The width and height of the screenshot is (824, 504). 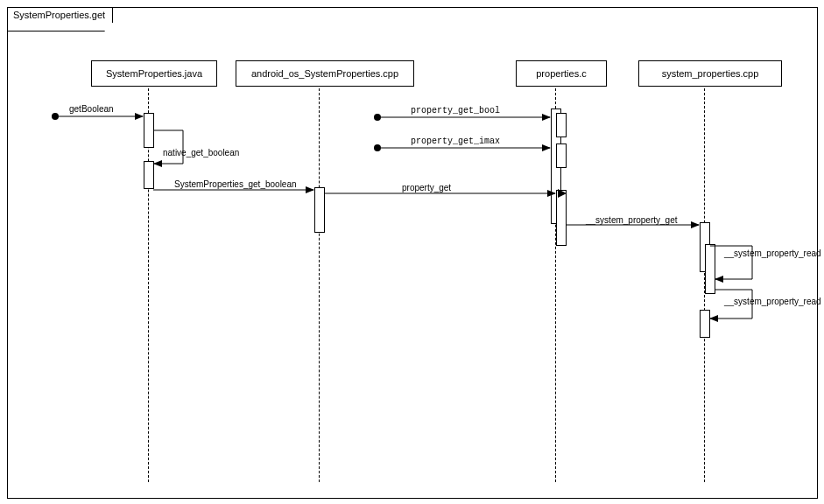 What do you see at coordinates (55, 116) in the screenshot?
I see `found-dot-getboolean` at bounding box center [55, 116].